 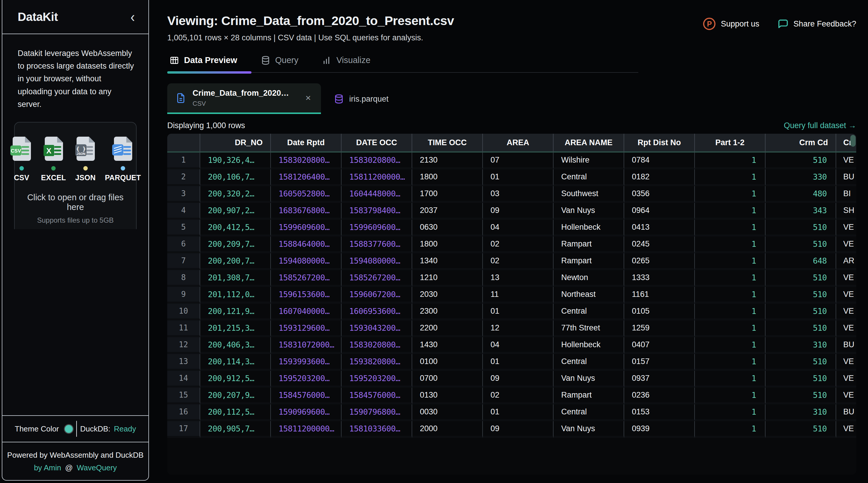 What do you see at coordinates (184, 295) in the screenshot?
I see `row-index: 9` at bounding box center [184, 295].